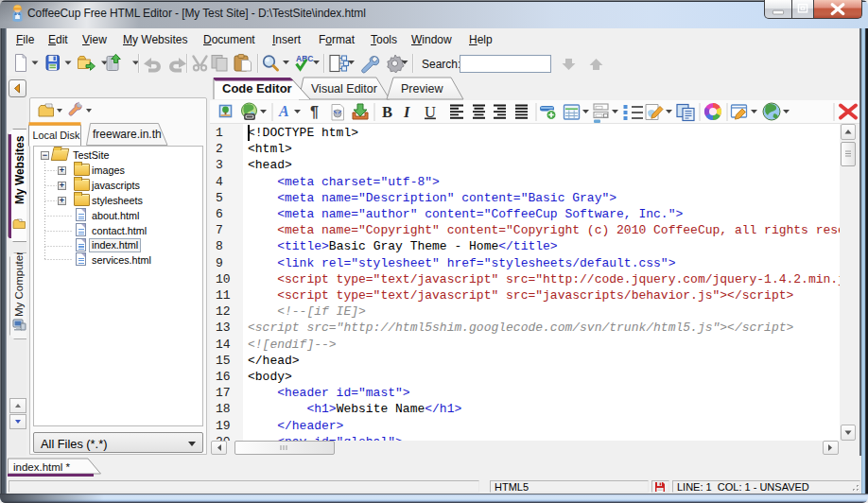 Image resolution: width=868 pixels, height=503 pixels. What do you see at coordinates (344, 89) in the screenshot?
I see `svg-text: Visual Editor` at bounding box center [344, 89].